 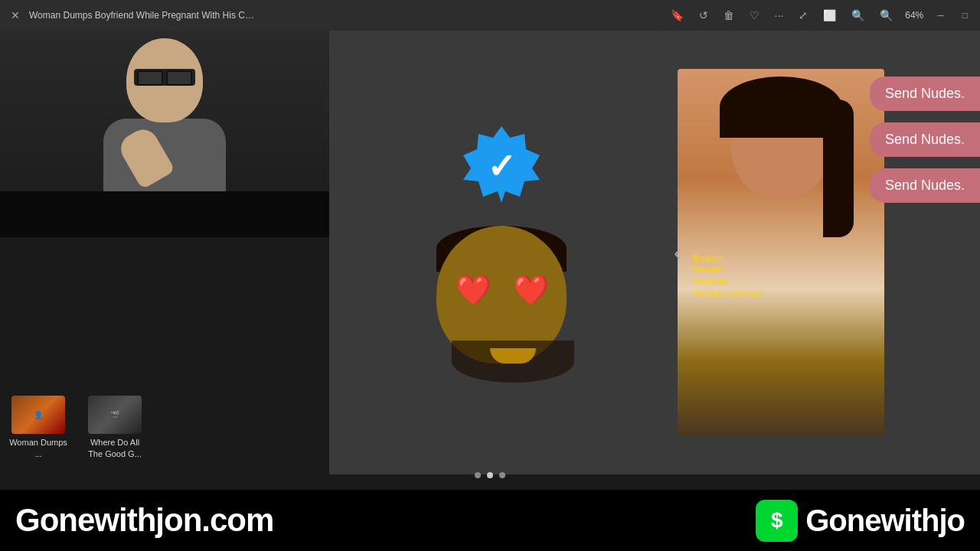 I want to click on navigation-dots, so click(x=490, y=475).